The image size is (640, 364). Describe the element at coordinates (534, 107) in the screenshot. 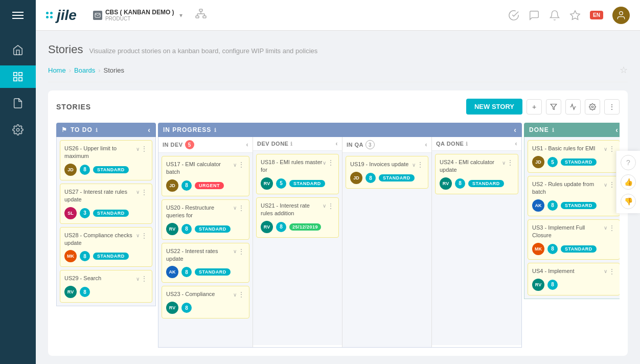

I see `add-column-button: +` at that location.